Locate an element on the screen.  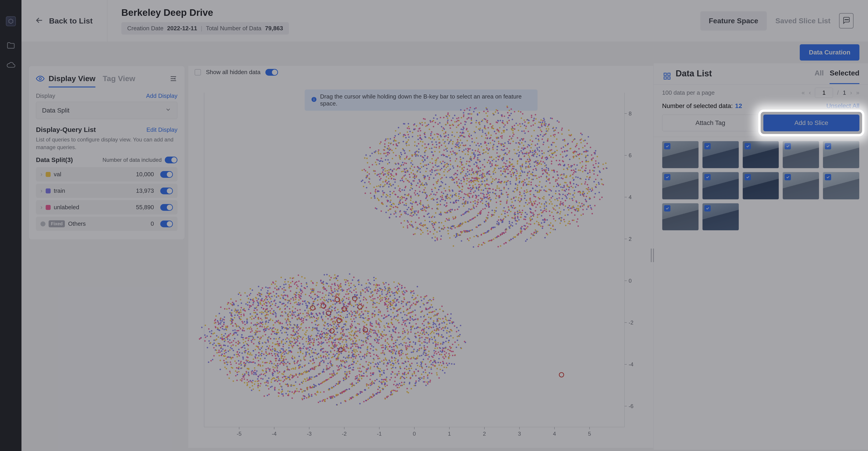
unselect-all-link: Unselect All is located at coordinates (843, 106).